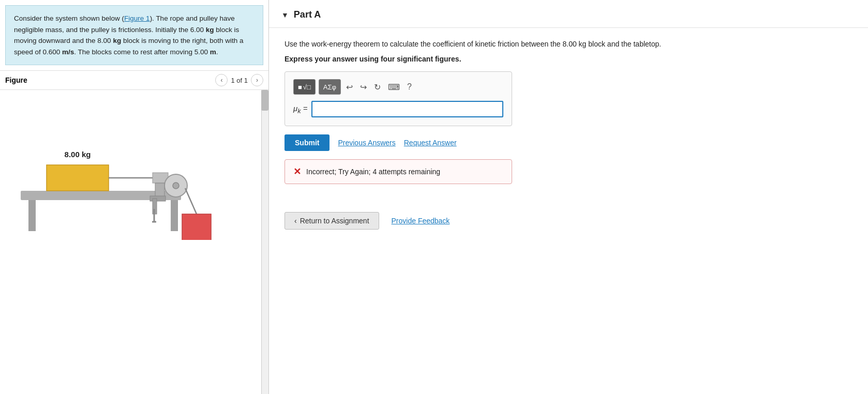 The image size is (868, 394). What do you see at coordinates (265, 242) in the screenshot?
I see `scrollbar-track` at bounding box center [265, 242].